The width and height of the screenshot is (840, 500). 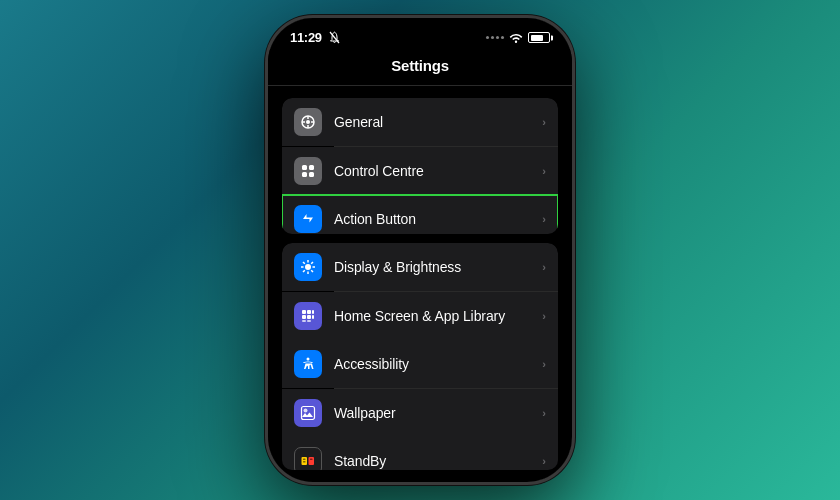 I want to click on status-bar: 11:29, so click(x=420, y=34).